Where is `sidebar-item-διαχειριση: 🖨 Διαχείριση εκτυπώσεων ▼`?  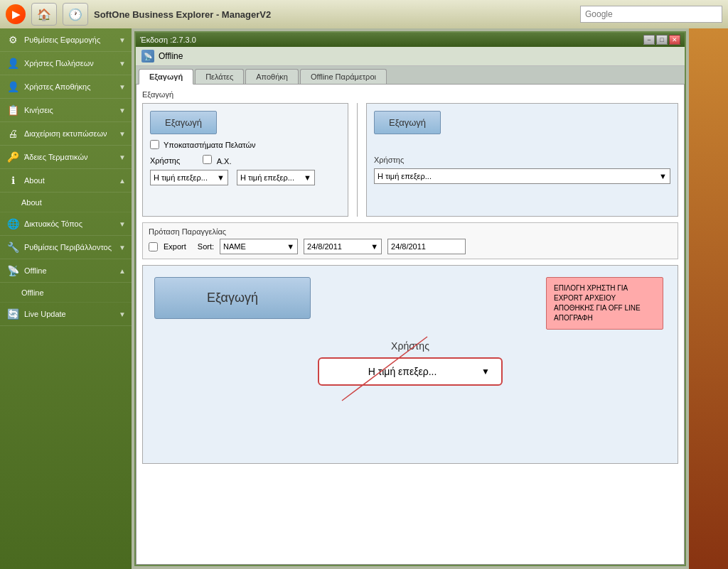
sidebar-item-διαχειριση: 🖨 Διαχείριση εκτυπώσεων ▼ is located at coordinates (65, 134).